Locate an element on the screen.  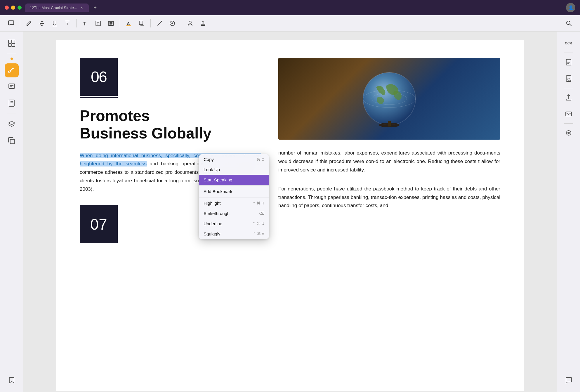
highlighted-text-2: heightened by the seamless is located at coordinates (113, 164).